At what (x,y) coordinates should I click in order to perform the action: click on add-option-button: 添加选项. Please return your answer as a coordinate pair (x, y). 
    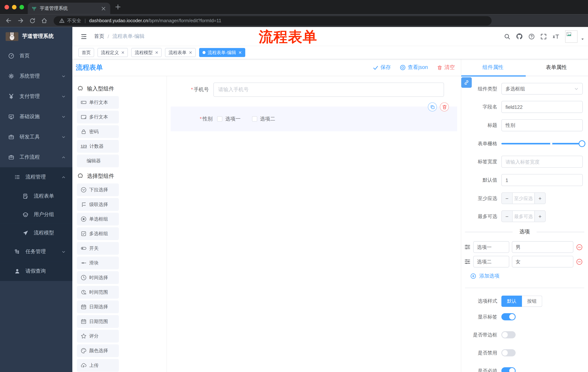
    Looking at the image, I should click on (529, 276).